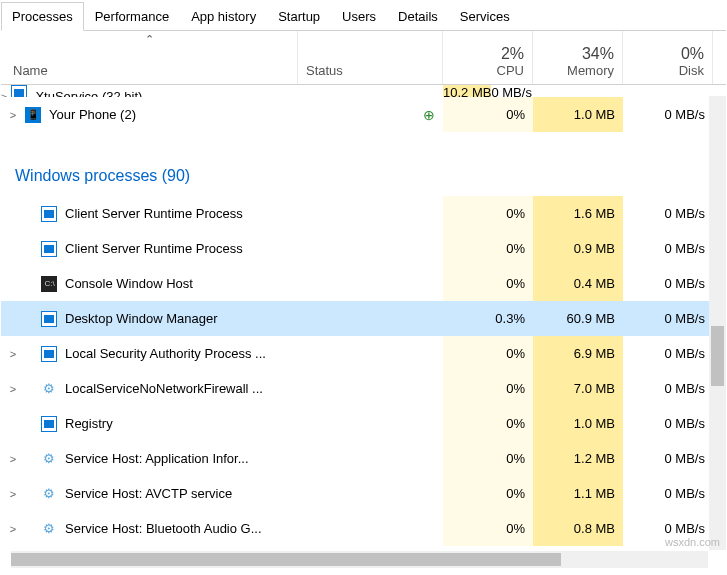 The width and height of the screenshot is (727, 575). Describe the element at coordinates (150, 91) in the screenshot. I see `process-name-cell: >XtuService (32 bit)` at that location.